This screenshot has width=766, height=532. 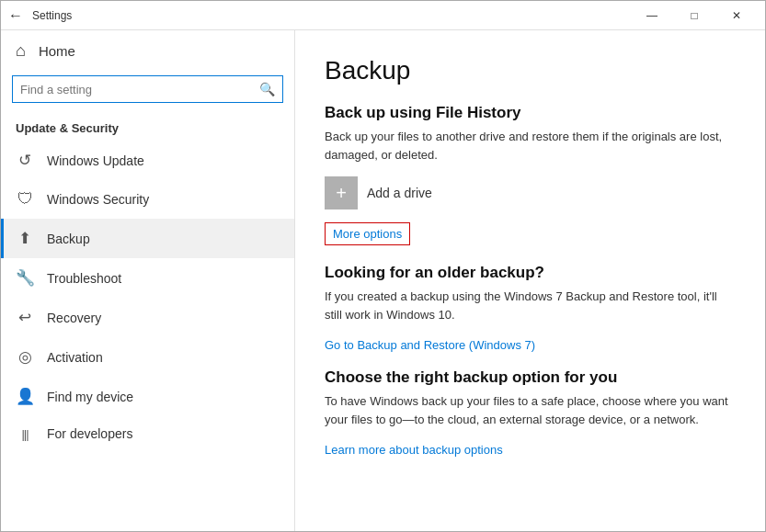 I want to click on file-history-heading: Back up using File History, so click(x=530, y=113).